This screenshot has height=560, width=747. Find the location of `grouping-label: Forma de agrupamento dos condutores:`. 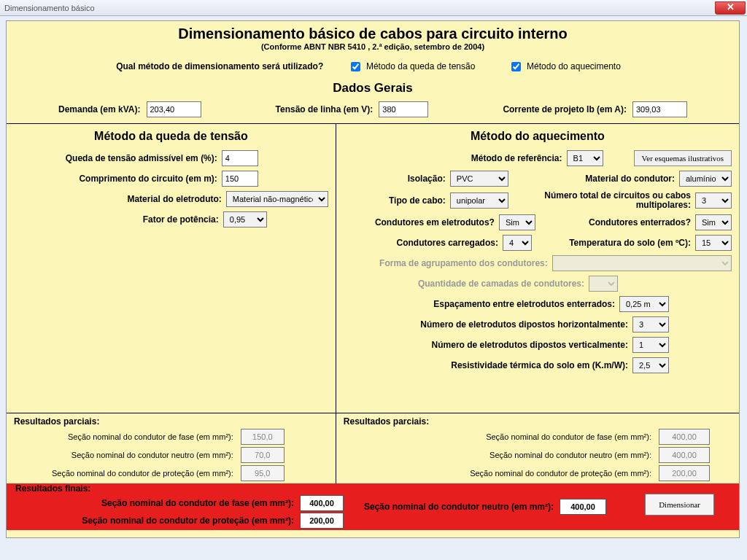

grouping-label: Forma de agrupamento dos condutores: is located at coordinates (446, 263).